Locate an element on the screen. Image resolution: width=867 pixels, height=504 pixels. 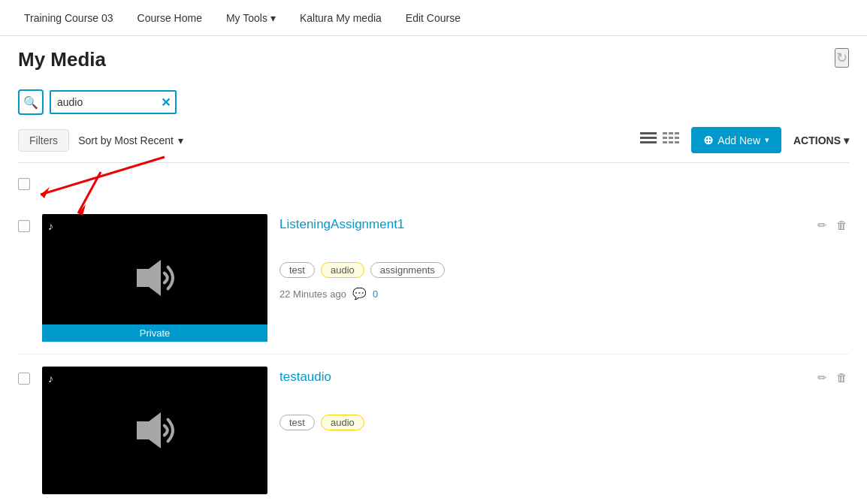
comment-icon: 💬 is located at coordinates (359, 294).